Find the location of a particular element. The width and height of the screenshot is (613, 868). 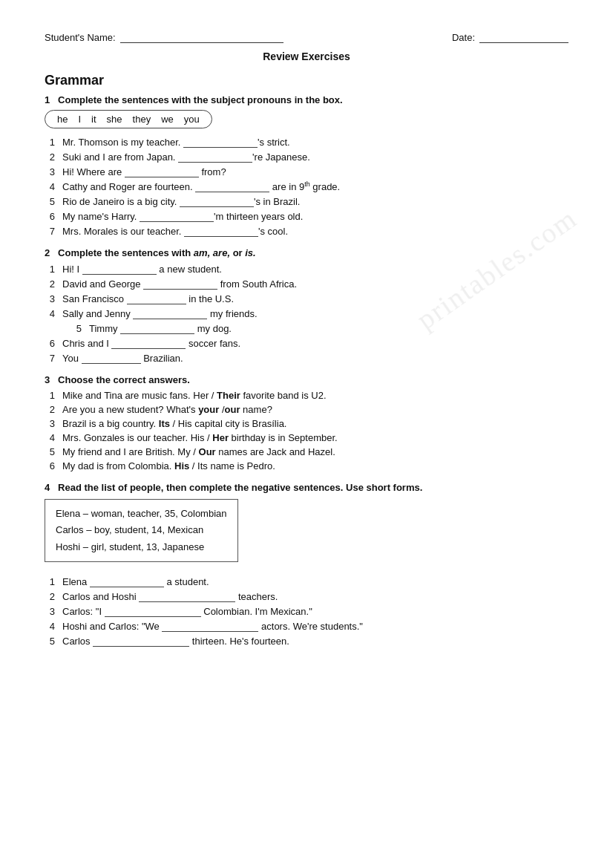

list-item: 3 San Francisco in the U.S. is located at coordinates (306, 298).